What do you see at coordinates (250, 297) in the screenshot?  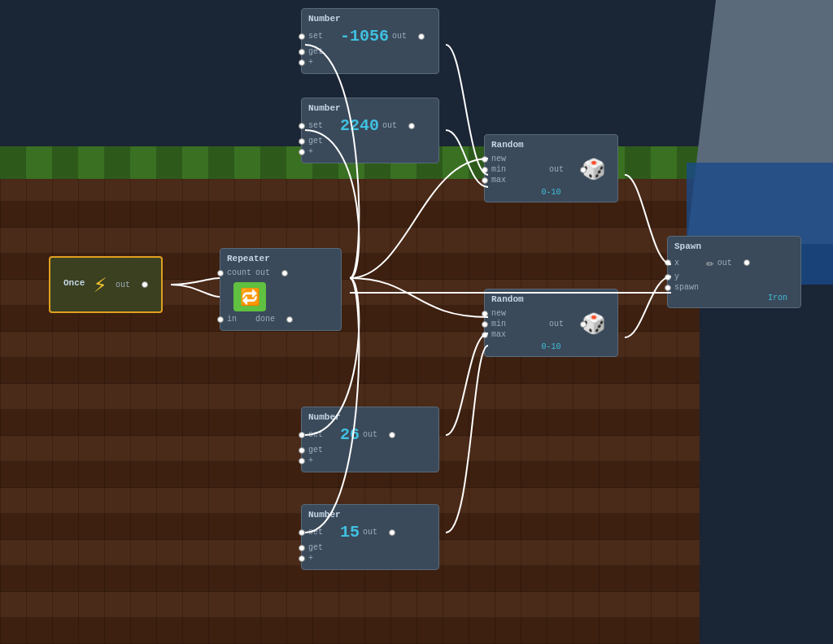 I see `repeater-icon: 🔁` at bounding box center [250, 297].